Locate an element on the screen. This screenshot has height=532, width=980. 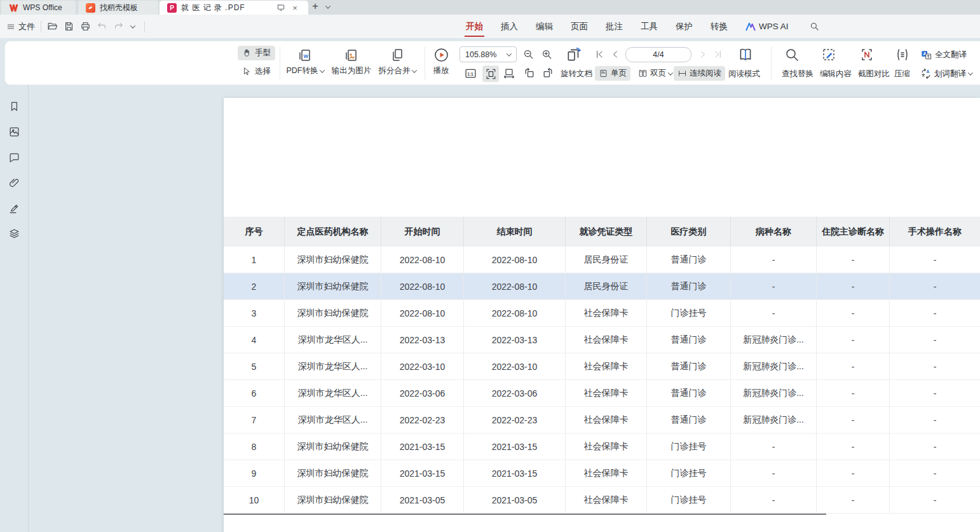
table-cell: 1 is located at coordinates (254, 259).